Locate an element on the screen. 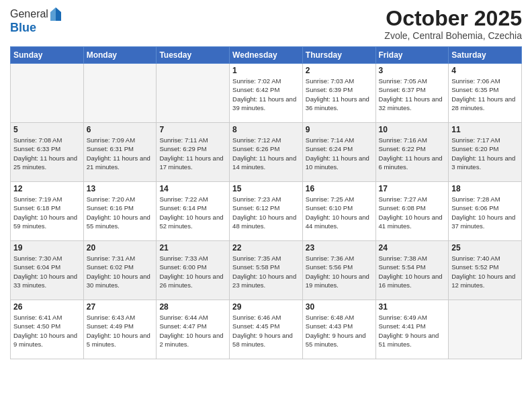  day-number: 29 is located at coordinates (266, 307).